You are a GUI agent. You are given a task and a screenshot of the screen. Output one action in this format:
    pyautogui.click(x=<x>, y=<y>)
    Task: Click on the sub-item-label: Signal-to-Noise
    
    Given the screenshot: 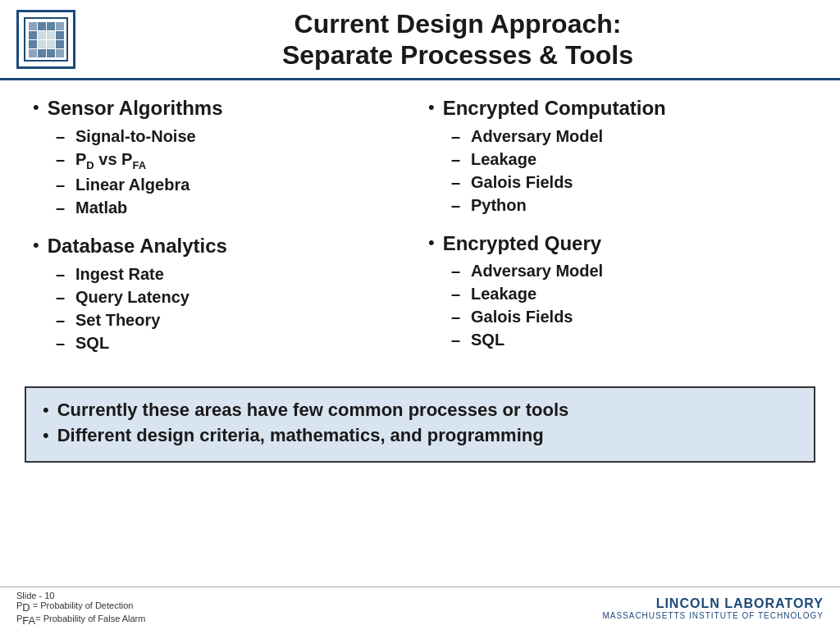 What is the action you would take?
    pyautogui.click(x=136, y=136)
    